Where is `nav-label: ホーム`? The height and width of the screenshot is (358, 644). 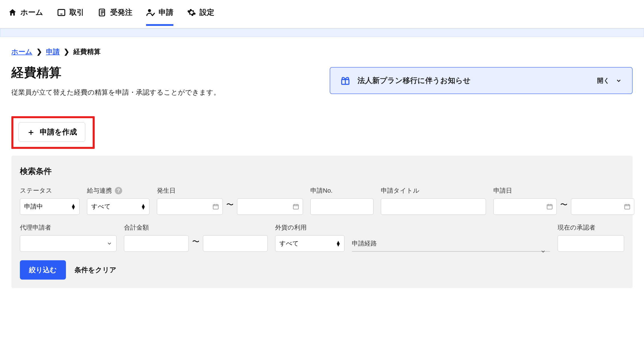 nav-label: ホーム is located at coordinates (32, 13).